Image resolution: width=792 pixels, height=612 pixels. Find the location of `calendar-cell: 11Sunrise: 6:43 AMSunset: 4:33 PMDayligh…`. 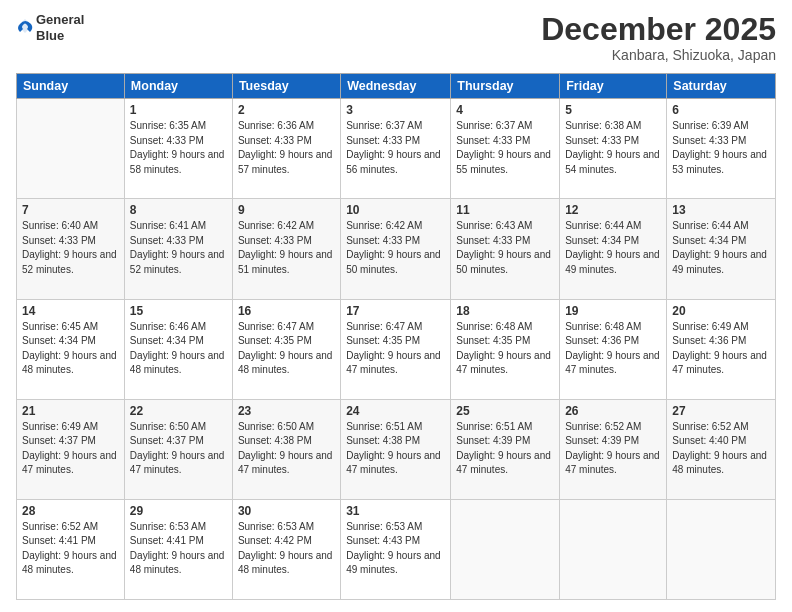

calendar-cell: 11Sunrise: 6:43 AMSunset: 4:33 PMDayligh… is located at coordinates (506, 249).